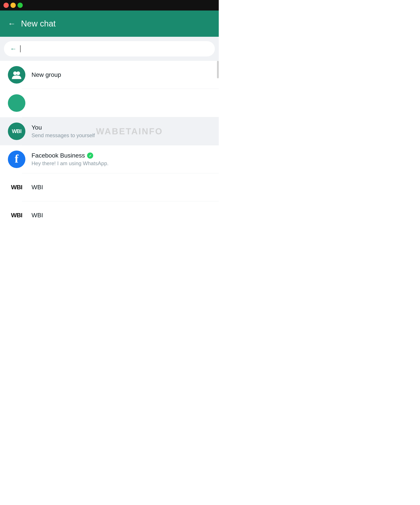  What do you see at coordinates (109, 24) in the screenshot?
I see `new-chat-header: ← New chat` at bounding box center [109, 24].